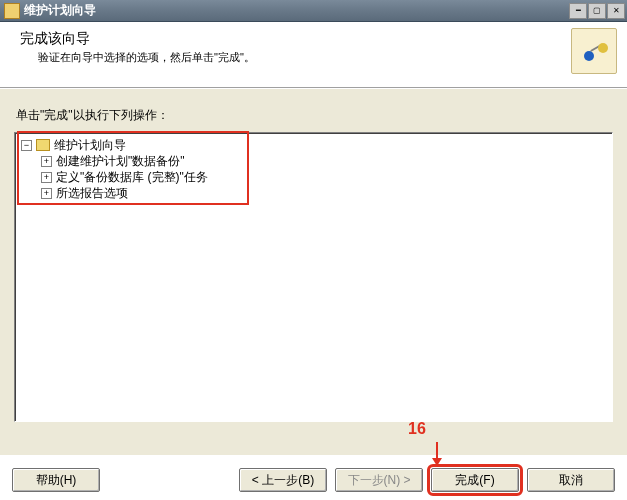 The width and height of the screenshot is (627, 500). What do you see at coordinates (314, 11) in the screenshot?
I see `title-bar: 维护计划向导 ━ ▢ ✕` at bounding box center [314, 11].